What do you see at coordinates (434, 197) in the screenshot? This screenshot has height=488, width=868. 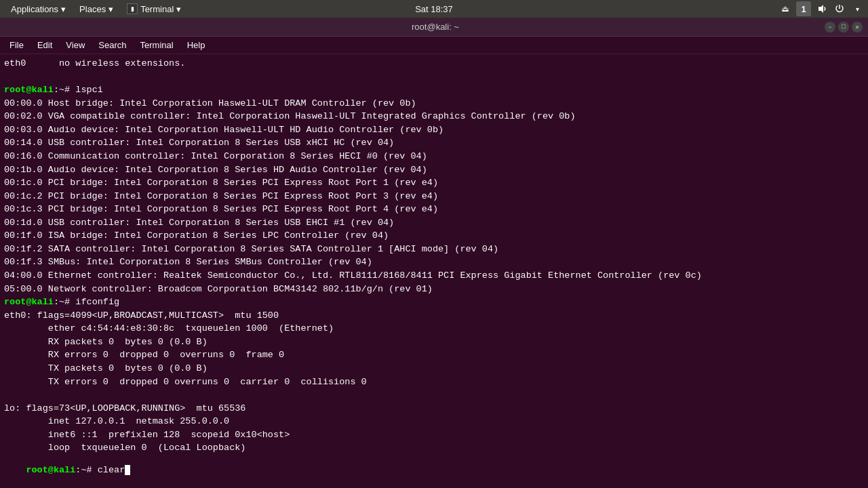 I see `lspci-line-8: 00:1c.2 PCI bridge: Intel Corporation 8 …` at bounding box center [434, 197].